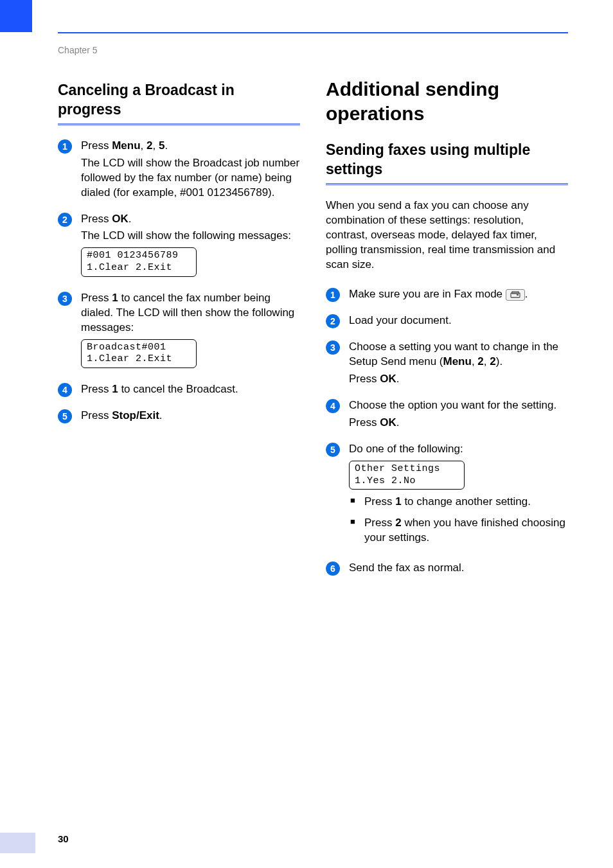 This screenshot has width=613, height=868. Describe the element at coordinates (447, 323) in the screenshot. I see `right-step-2: 2 Load your document.` at that location.